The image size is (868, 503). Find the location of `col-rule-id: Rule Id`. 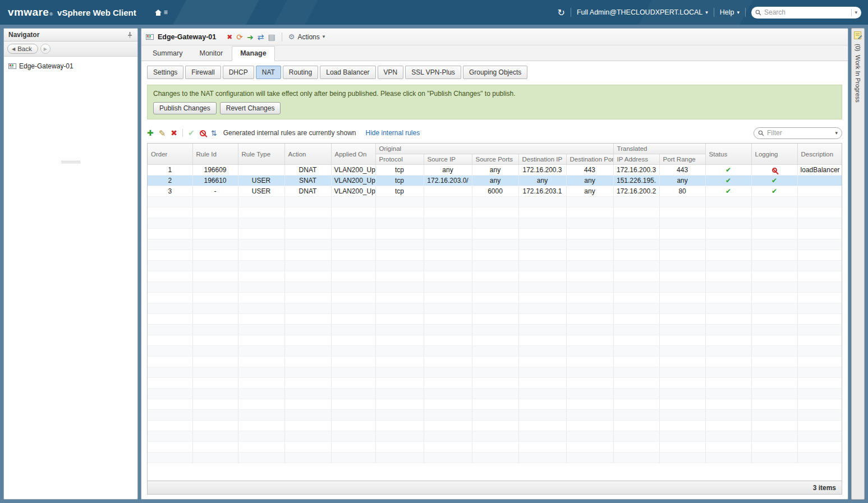

col-rule-id: Rule Id is located at coordinates (215, 154).